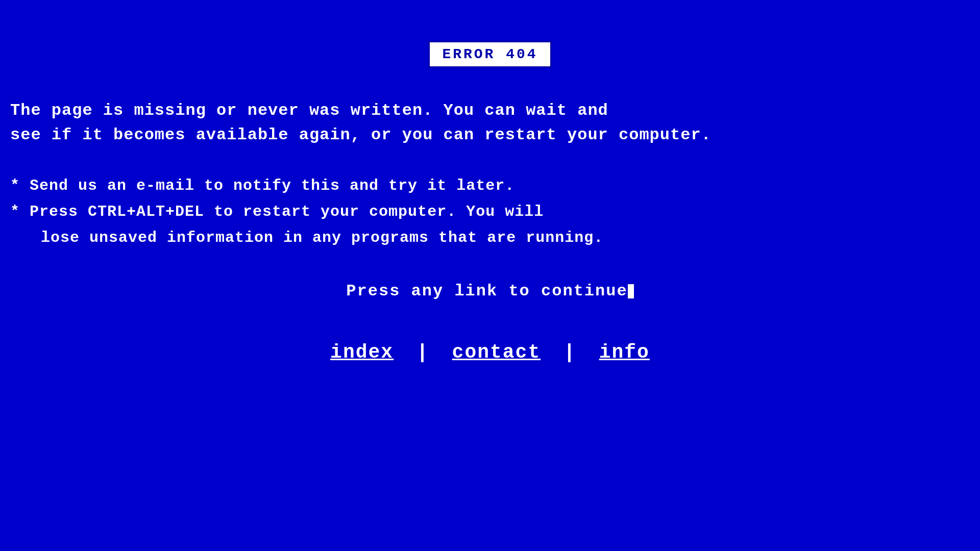 This screenshot has height=551, width=980. What do you see at coordinates (362, 352) in the screenshot?
I see `index-link: index` at bounding box center [362, 352].